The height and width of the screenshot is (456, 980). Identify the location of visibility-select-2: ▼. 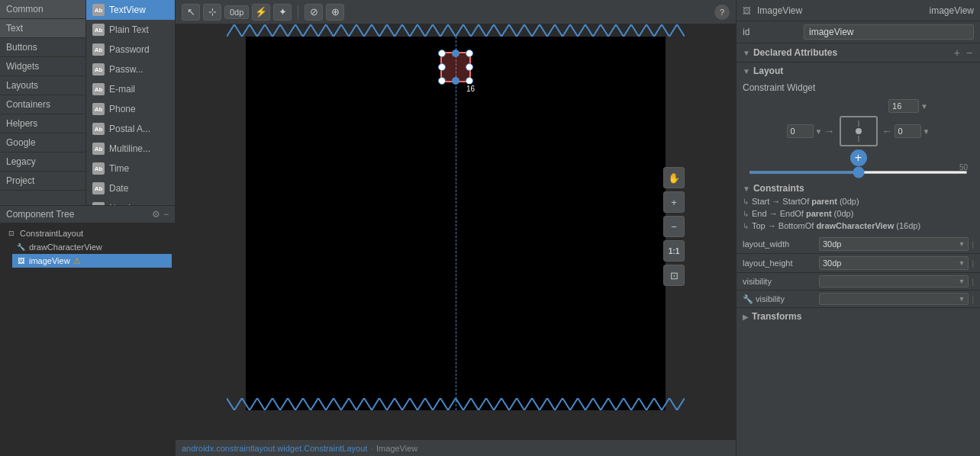
(894, 299).